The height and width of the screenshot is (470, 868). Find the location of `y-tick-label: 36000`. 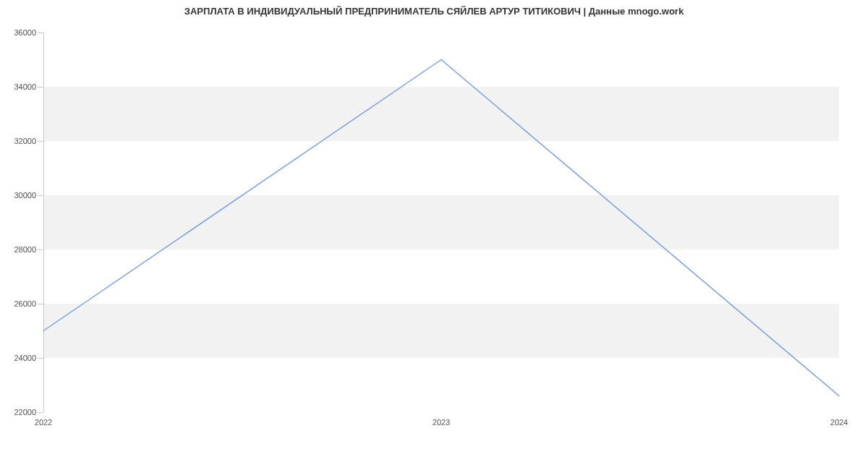

y-tick-label: 36000 is located at coordinates (25, 33).